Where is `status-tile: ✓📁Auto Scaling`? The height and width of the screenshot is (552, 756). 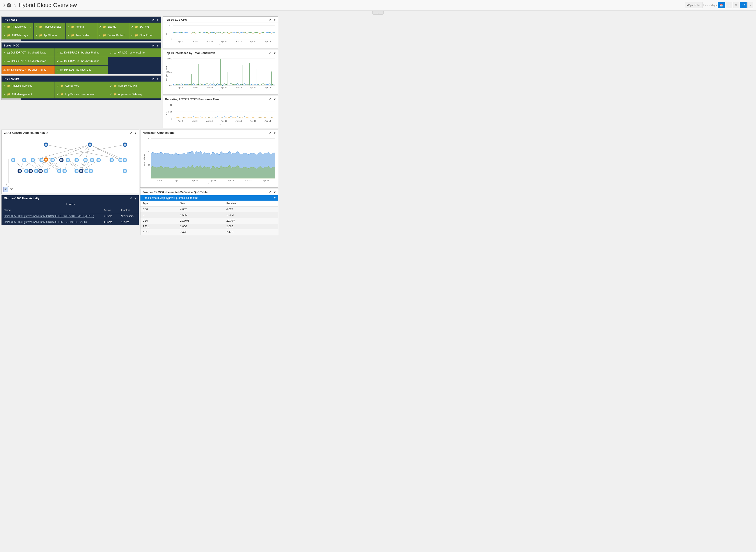 status-tile: ✓📁Auto Scaling is located at coordinates (81, 35).